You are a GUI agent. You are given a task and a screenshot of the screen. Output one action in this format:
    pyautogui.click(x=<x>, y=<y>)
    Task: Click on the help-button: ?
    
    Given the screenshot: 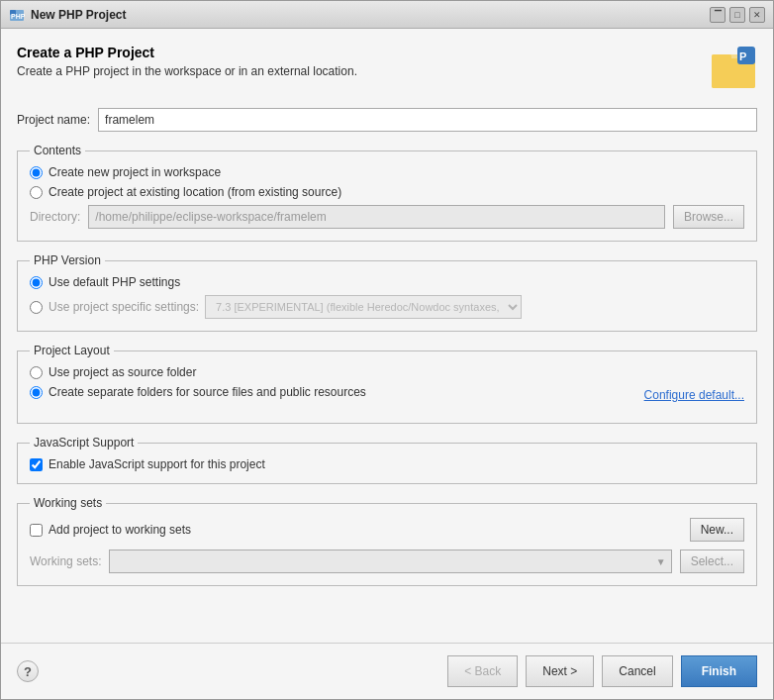 What is the action you would take?
    pyautogui.click(x=28, y=671)
    